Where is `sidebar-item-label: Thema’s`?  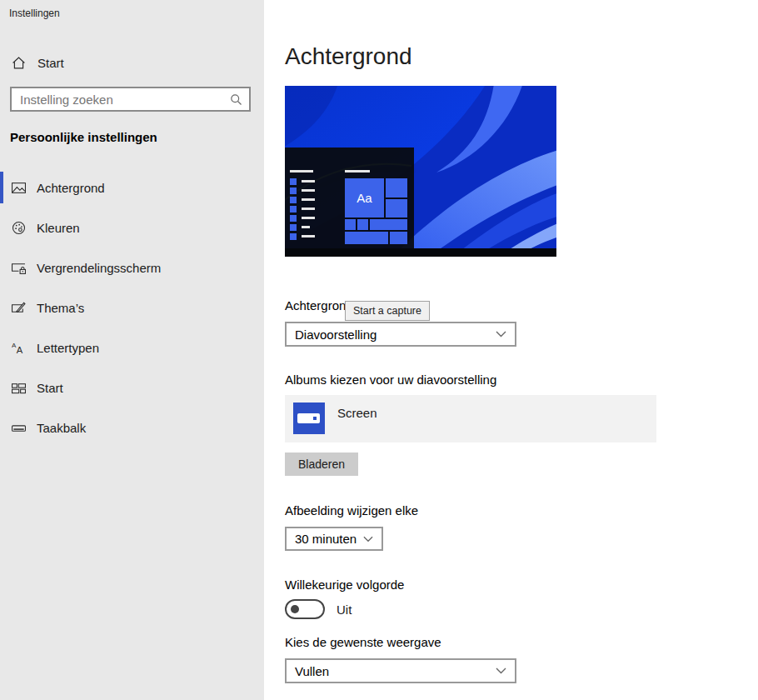 sidebar-item-label: Thema’s is located at coordinates (60, 308).